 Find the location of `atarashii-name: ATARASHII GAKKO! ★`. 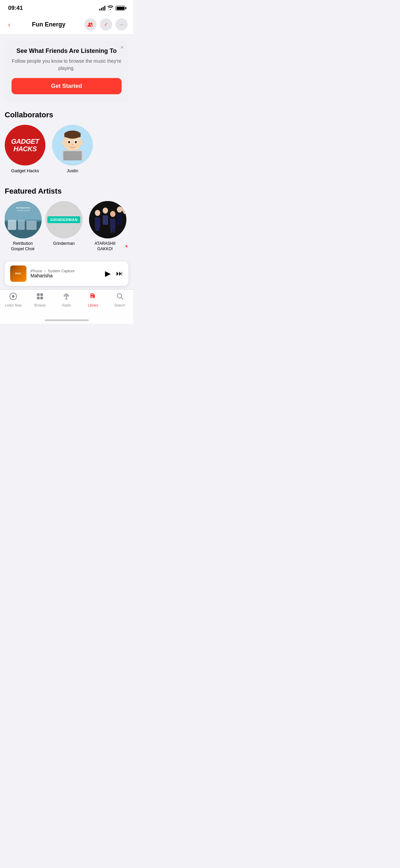

atarashii-name: ATARASHII GAKKO! ★ is located at coordinates (108, 246).